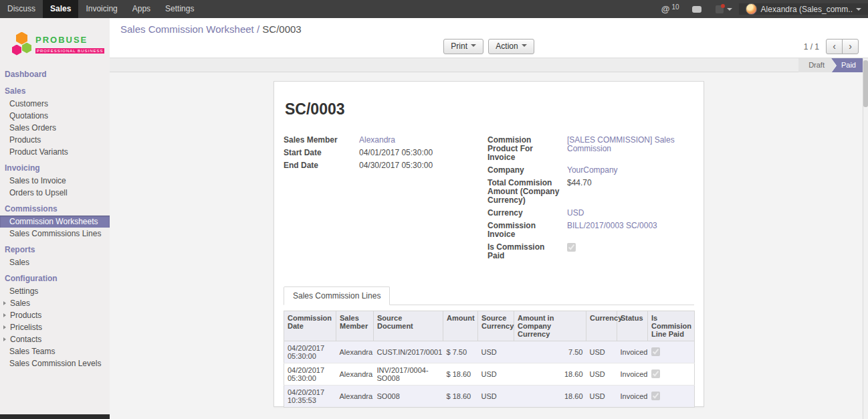 Image resolution: width=868 pixels, height=419 pixels. I want to click on status-draft: Draft, so click(815, 66).